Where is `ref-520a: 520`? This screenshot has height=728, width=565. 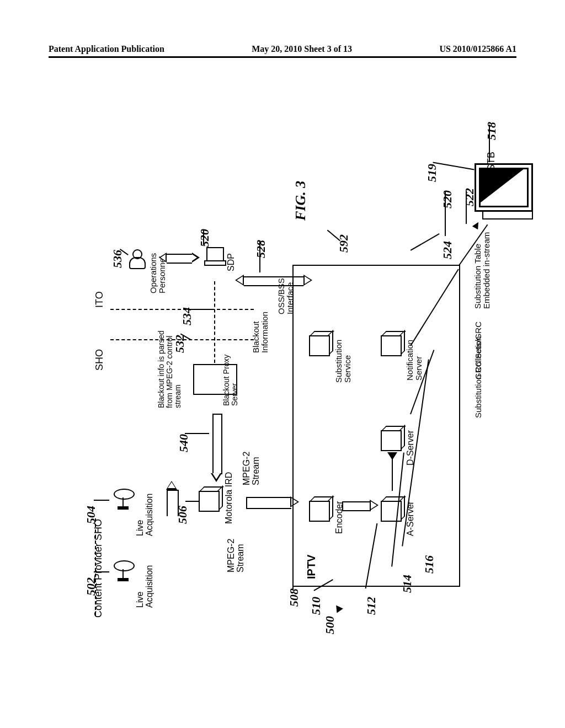 ref-520a: 520 is located at coordinates (205, 238).